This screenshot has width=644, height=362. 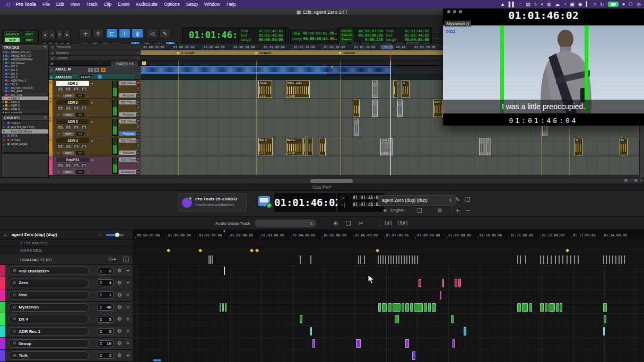 I want to click on sync-clock-icon: ◔, so click(x=101, y=63).